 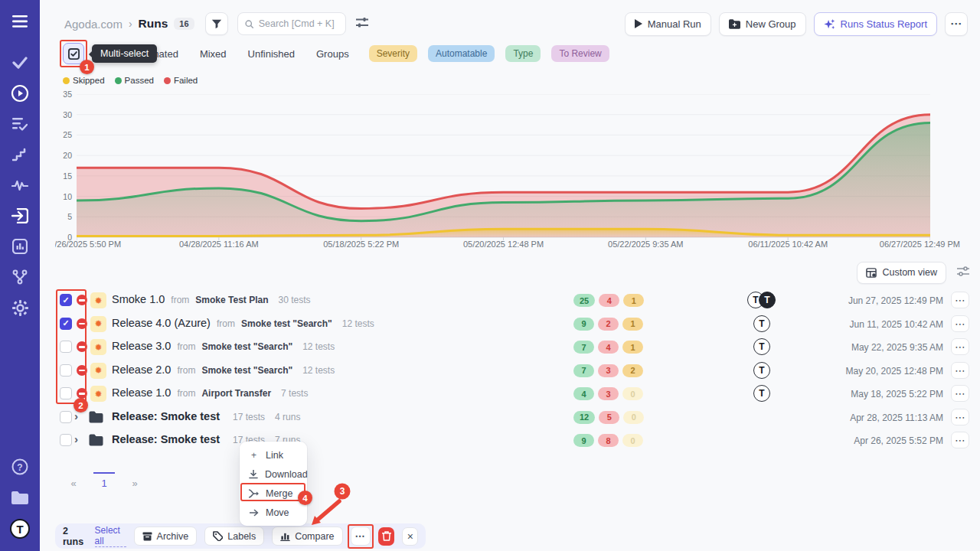 I want to click on custom-view-button: Custom view, so click(x=902, y=272).